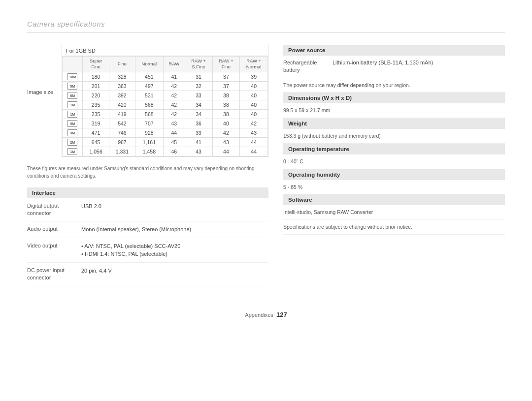 The width and height of the screenshot is (532, 401). Describe the element at coordinates (226, 152) in the screenshot. I see `cell-r8-c5: 44` at that location.